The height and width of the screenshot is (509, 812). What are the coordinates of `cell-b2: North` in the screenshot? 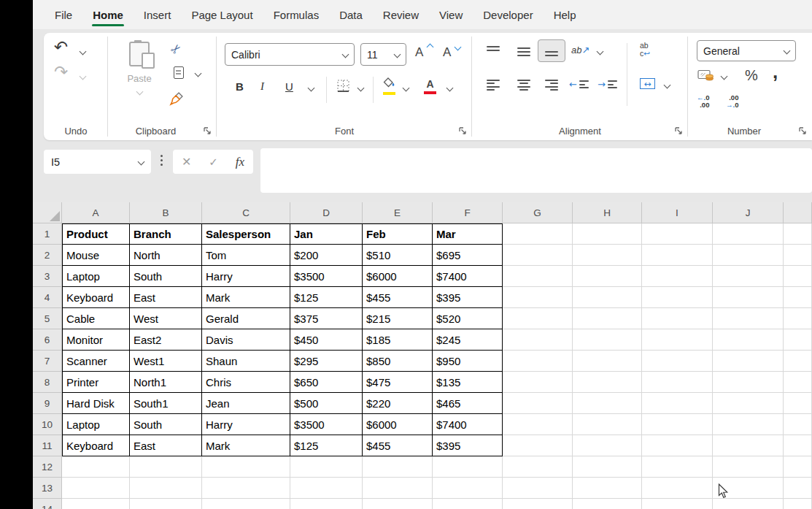 It's located at (166, 256).